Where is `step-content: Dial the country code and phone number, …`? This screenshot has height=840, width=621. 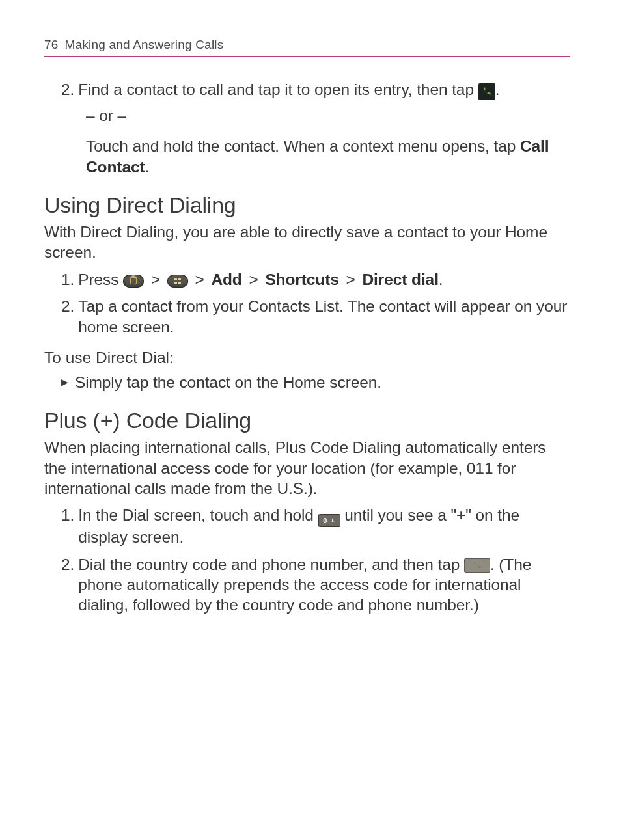 step-content: Dial the country code and phone number, … is located at coordinates (324, 585).